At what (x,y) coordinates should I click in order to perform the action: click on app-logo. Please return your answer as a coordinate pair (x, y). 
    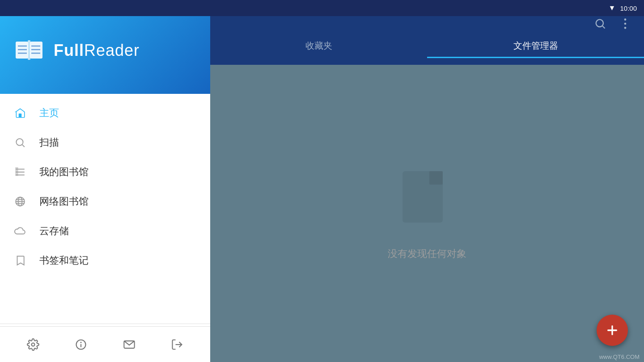
    Looking at the image, I should click on (29, 51).